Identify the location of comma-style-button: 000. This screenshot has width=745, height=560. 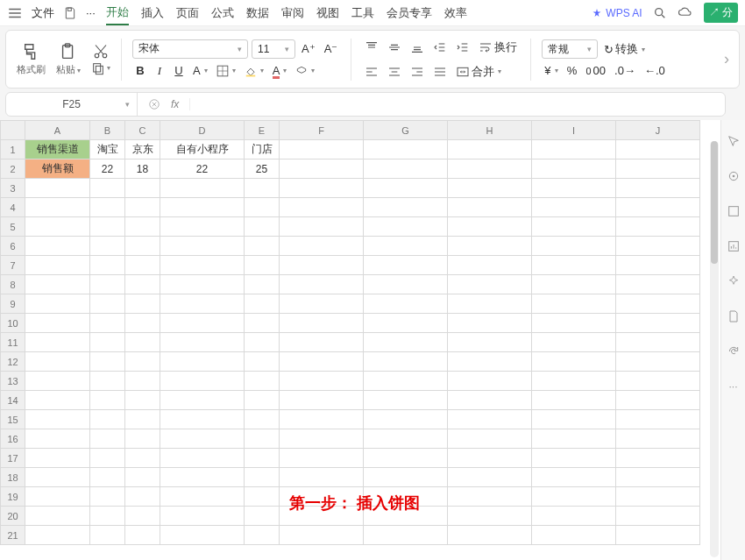
(596, 70).